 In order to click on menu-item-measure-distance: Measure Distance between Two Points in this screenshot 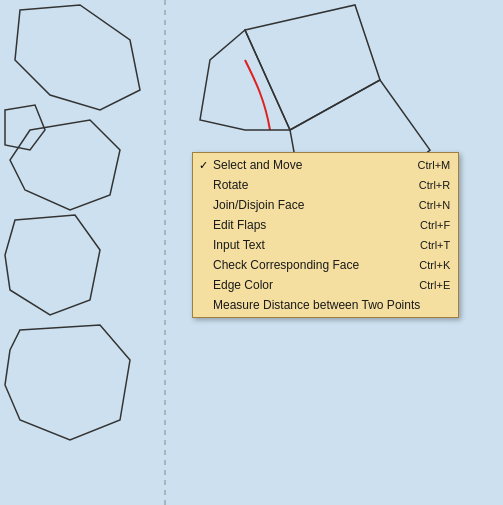, I will do `click(326, 305)`.